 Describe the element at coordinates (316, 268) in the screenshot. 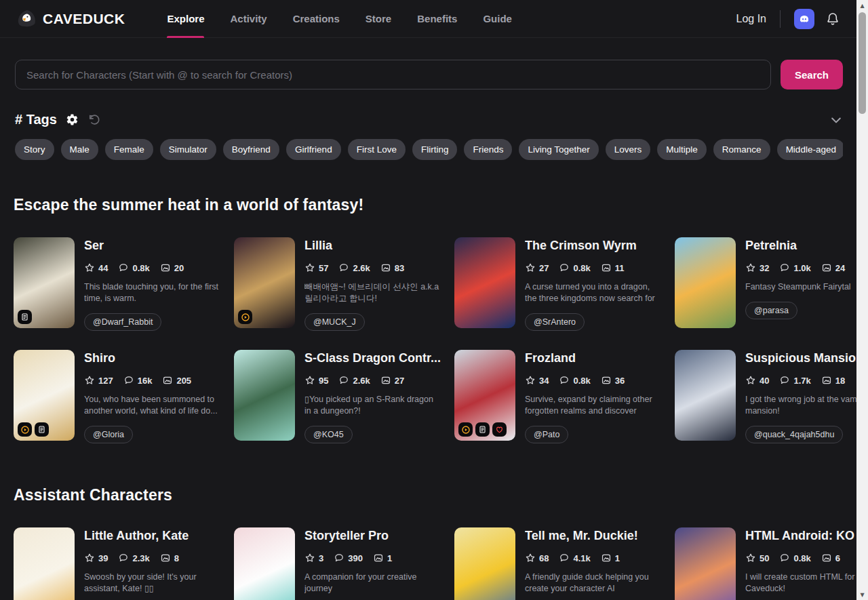

I see `favorites-stat: 57` at that location.